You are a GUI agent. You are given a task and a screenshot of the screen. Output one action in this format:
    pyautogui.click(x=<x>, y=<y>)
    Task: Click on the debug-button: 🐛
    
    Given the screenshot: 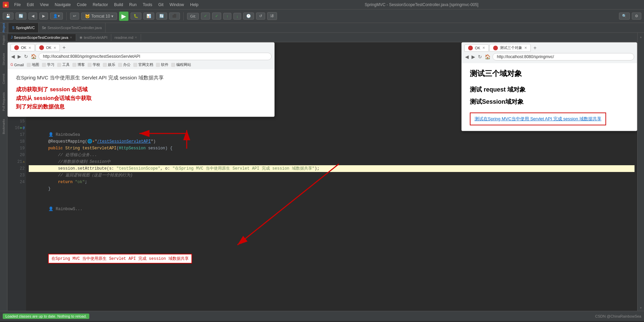 What is the action you would take?
    pyautogui.click(x=136, y=16)
    